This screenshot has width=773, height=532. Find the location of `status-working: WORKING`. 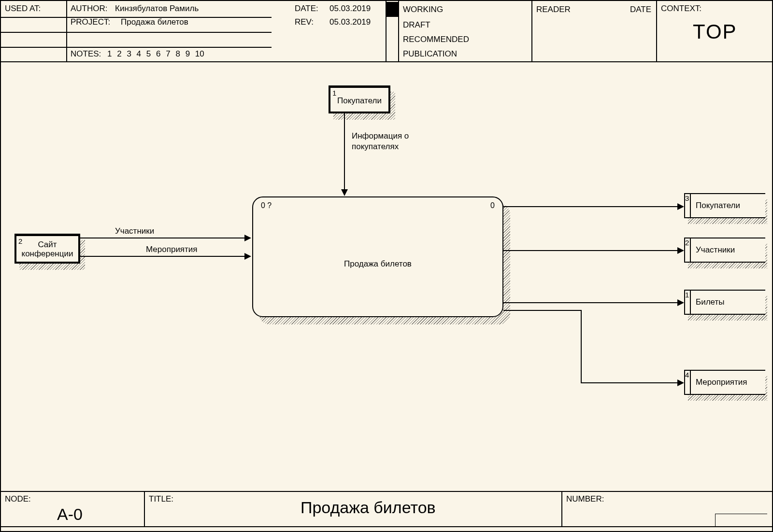

status-working: WORKING is located at coordinates (423, 10).